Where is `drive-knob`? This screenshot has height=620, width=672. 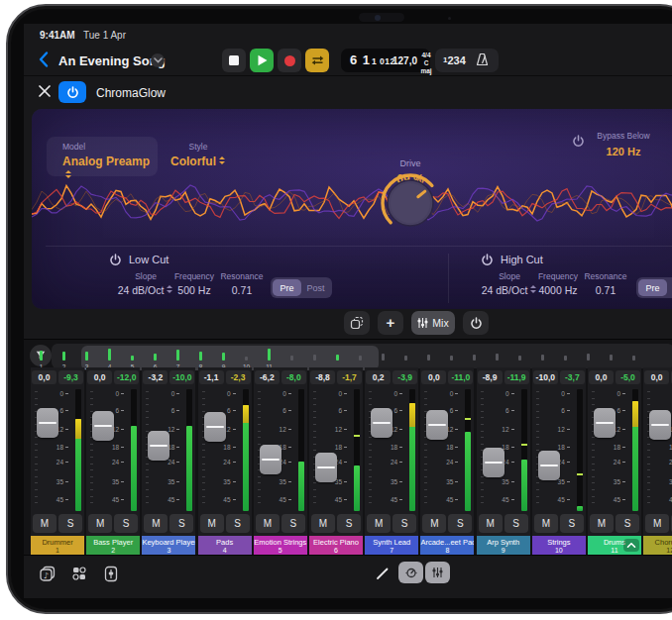
drive-knob is located at coordinates (410, 203).